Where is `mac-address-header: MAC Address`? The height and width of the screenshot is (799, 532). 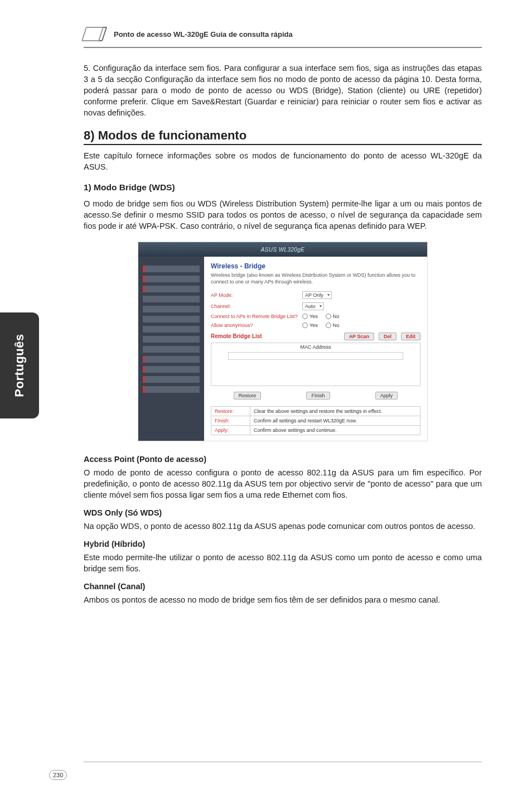 mac-address-header: MAC Address is located at coordinates (316, 347).